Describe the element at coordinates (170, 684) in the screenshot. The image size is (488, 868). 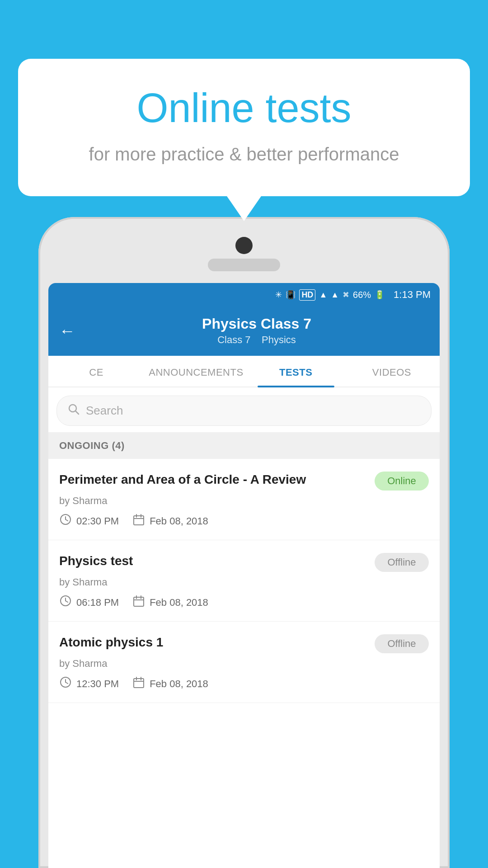
I see `test-date-3: Feb 08, 2018` at that location.